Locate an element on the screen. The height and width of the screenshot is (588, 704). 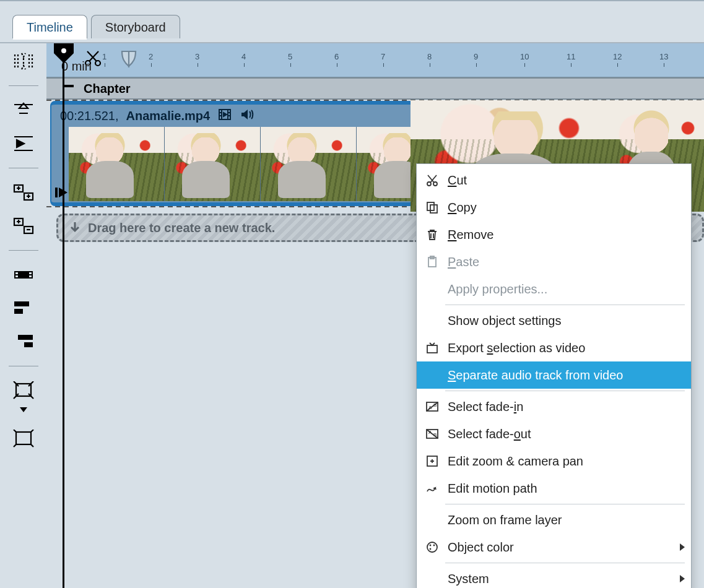
ruler-tick: 8 is located at coordinates (430, 57).